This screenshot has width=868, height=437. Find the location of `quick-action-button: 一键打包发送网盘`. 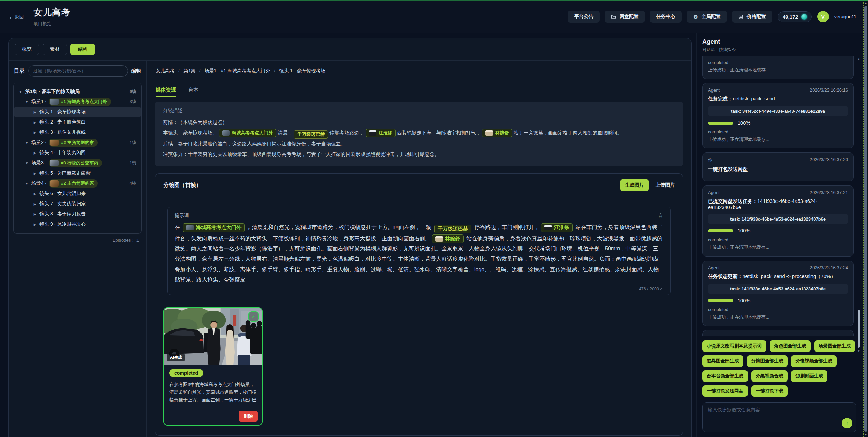

quick-action-button: 一键打包发送网盘 is located at coordinates (725, 391).